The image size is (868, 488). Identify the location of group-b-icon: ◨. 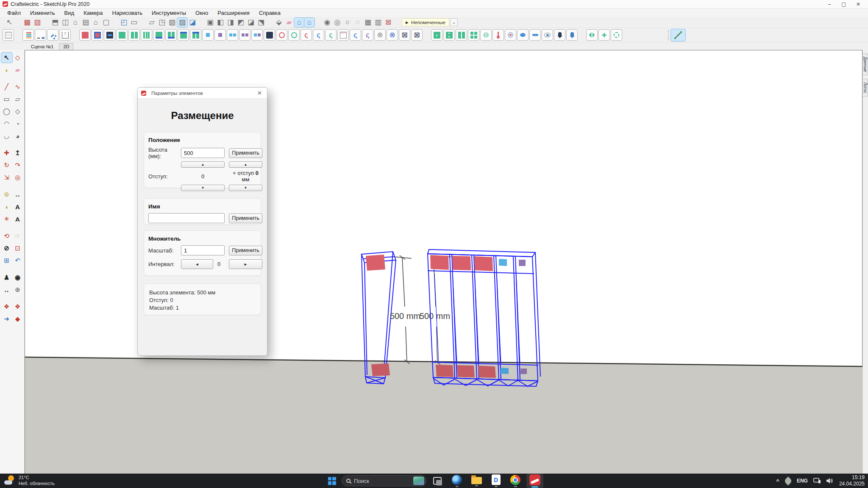
(231, 22).